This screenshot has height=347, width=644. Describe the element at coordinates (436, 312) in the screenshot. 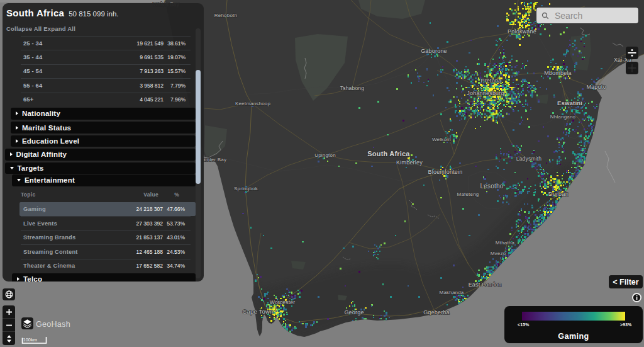

I see `svg-text: Gqeberha` at that location.